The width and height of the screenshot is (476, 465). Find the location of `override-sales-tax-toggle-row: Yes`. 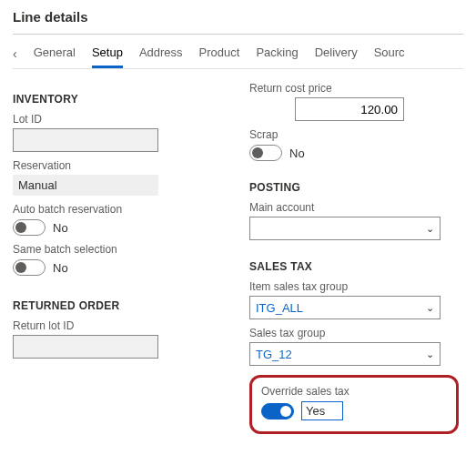

override-sales-tax-toggle-row: Yes is located at coordinates (346, 411).